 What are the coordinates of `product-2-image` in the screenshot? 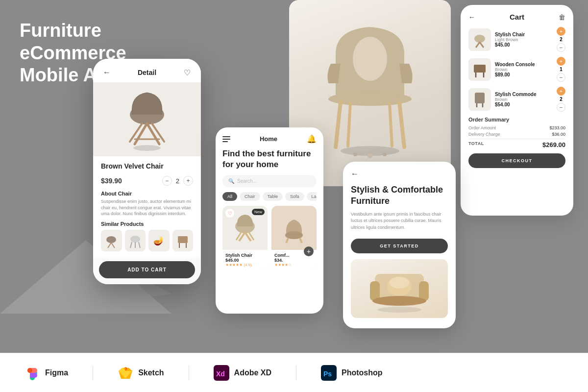 It's located at (294, 228).